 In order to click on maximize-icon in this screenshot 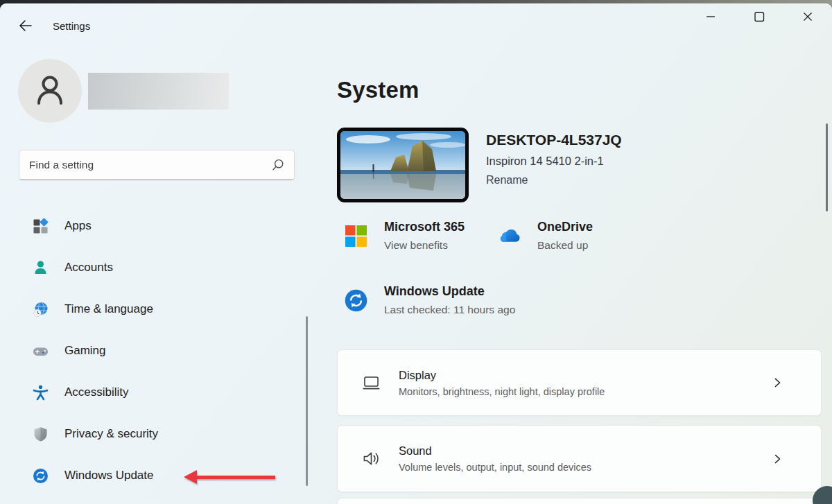, I will do `click(759, 18)`.